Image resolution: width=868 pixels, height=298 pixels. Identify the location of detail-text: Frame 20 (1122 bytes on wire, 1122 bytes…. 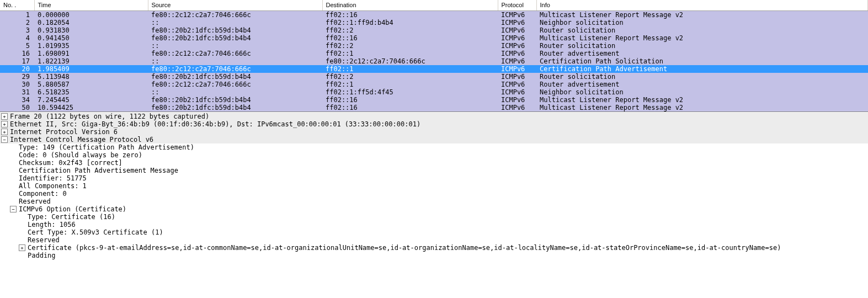
(109, 116).